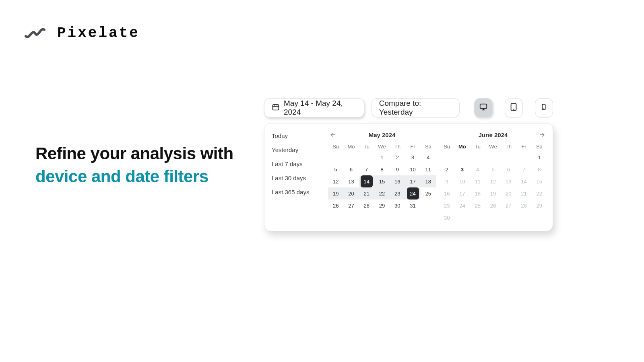  Describe the element at coordinates (413, 206) in the screenshot. I see `day-cell: 31` at that location.